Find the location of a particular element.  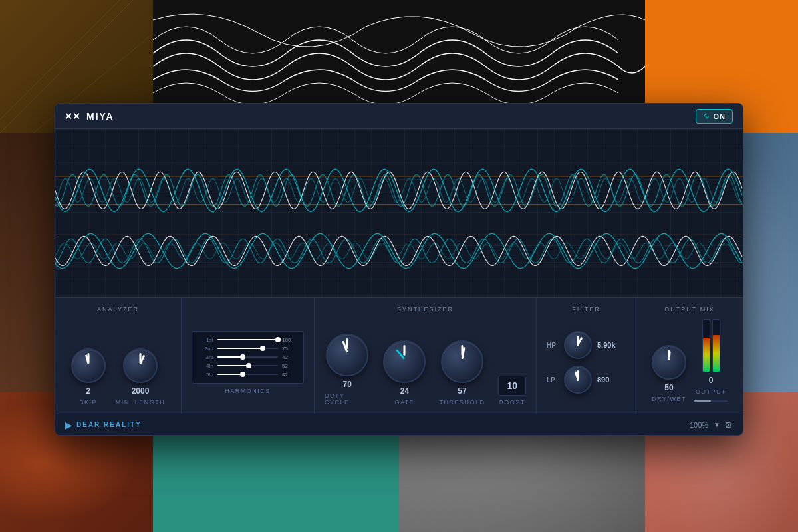

brand-logo: ▶ DEAR REALITY is located at coordinates (104, 425).